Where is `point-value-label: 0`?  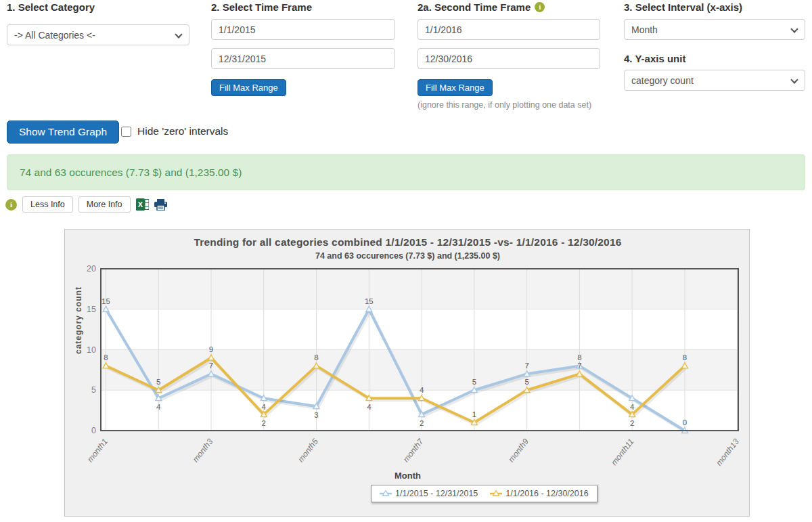 point-value-label: 0 is located at coordinates (685, 422).